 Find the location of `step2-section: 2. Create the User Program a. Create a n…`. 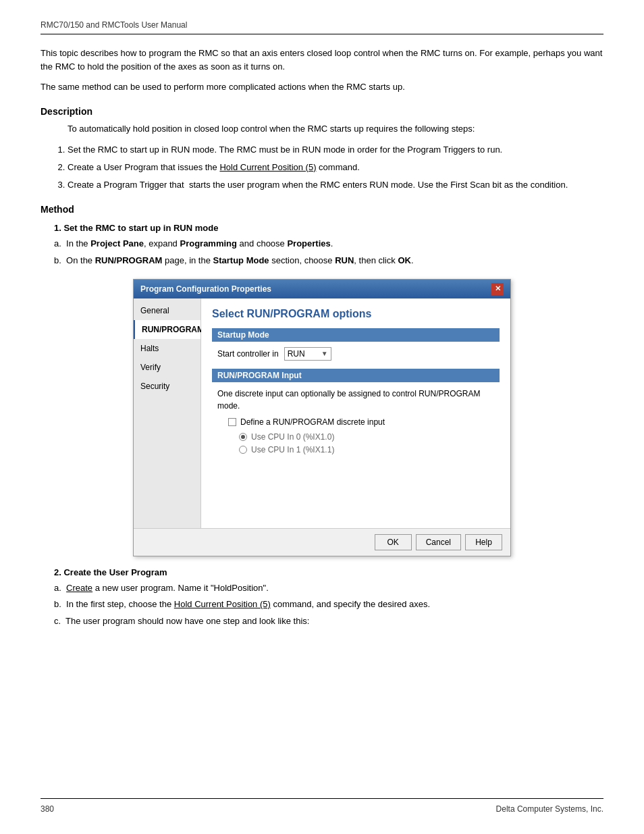

step2-section: 2. Create the User Program a. Create a n… is located at coordinates (322, 598).